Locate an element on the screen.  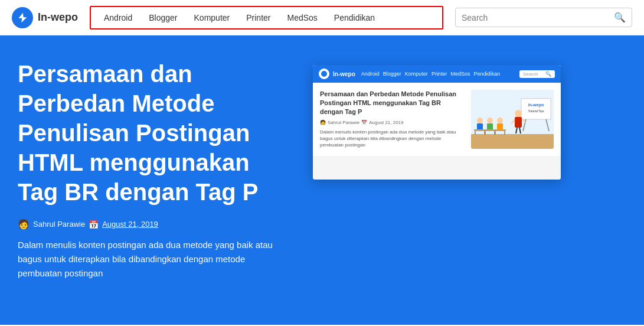
main-nav: Android Blogger Komputer Printer MedSos … is located at coordinates (267, 18).